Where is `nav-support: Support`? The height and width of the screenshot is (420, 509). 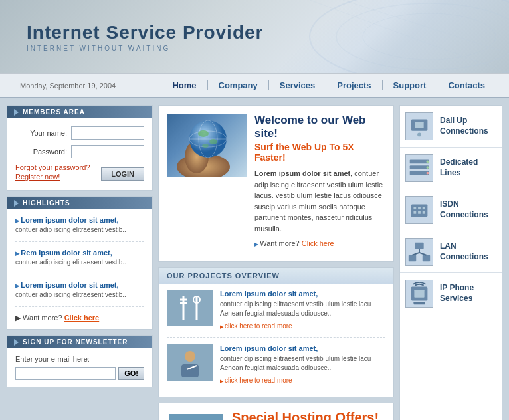
nav-support: Support is located at coordinates (411, 85).